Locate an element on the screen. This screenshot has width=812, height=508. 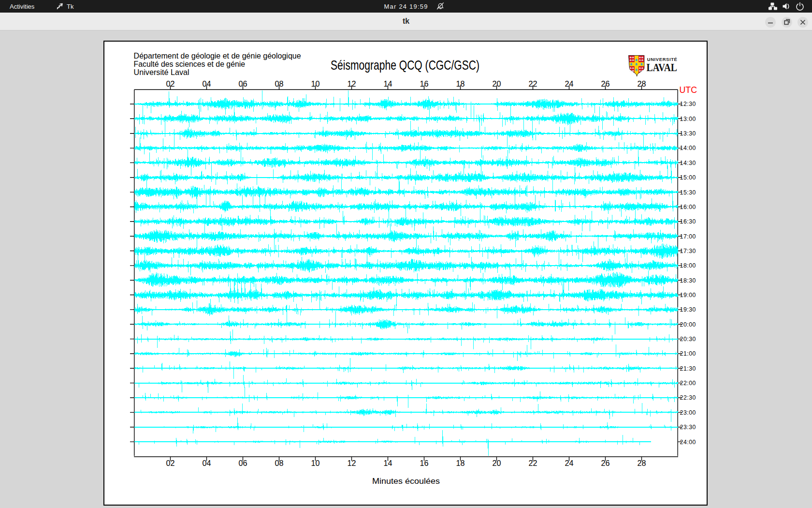
svg-text: Minutes écoulées is located at coordinates (406, 481).